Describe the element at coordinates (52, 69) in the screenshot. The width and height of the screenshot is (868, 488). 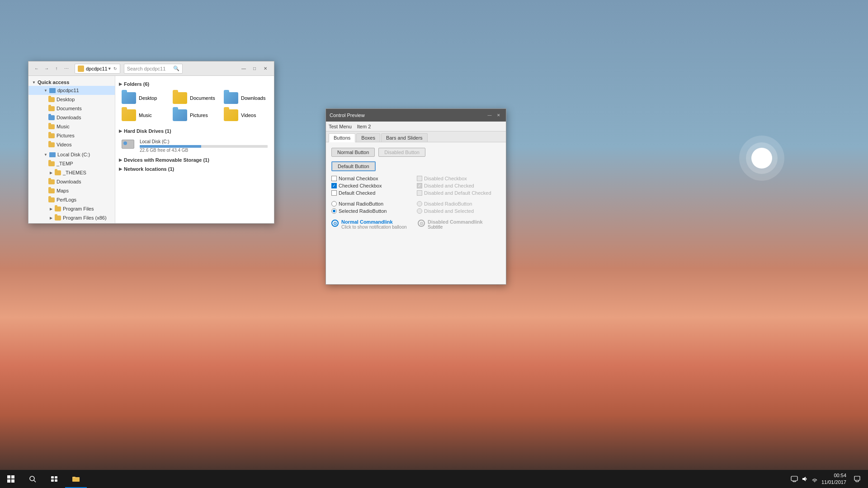
I see `nav-buttons: ← → ↑ ⋯` at that location.